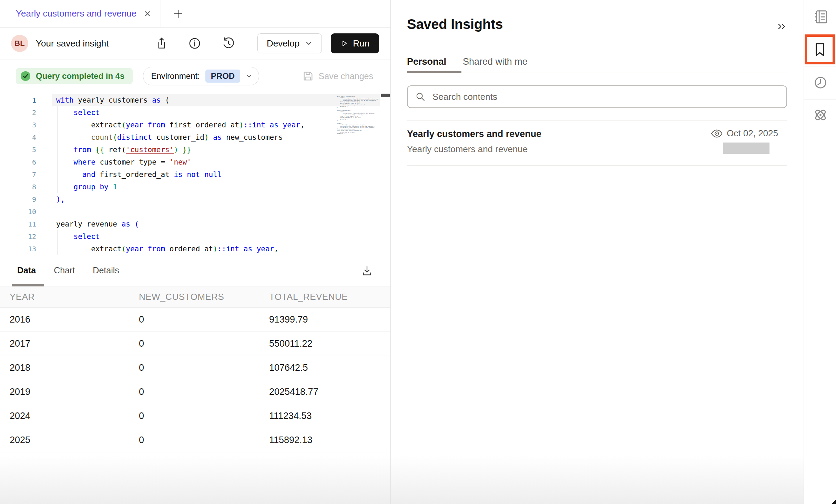 The height and width of the screenshot is (504, 836). I want to click on table-cell: 2025, so click(74, 440).